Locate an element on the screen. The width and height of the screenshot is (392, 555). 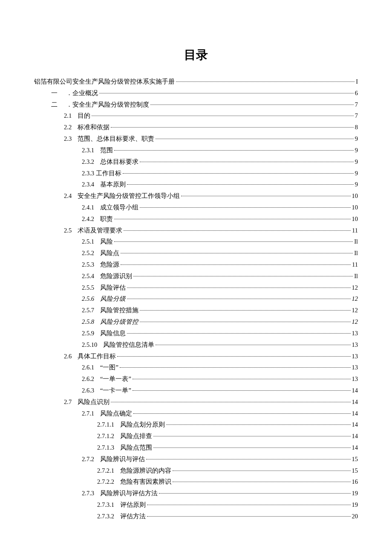
toc-entry-number: 2.7.2 is located at coordinates (88, 459).